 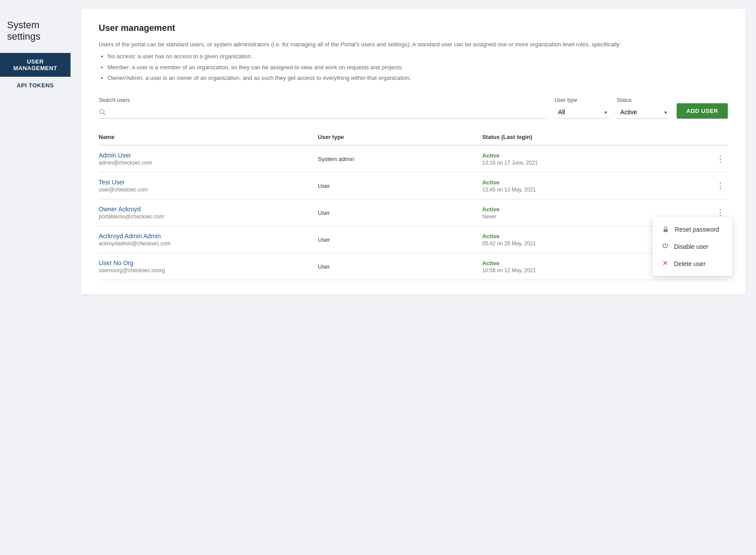 I want to click on disable-user-item: Disable user, so click(x=693, y=246).